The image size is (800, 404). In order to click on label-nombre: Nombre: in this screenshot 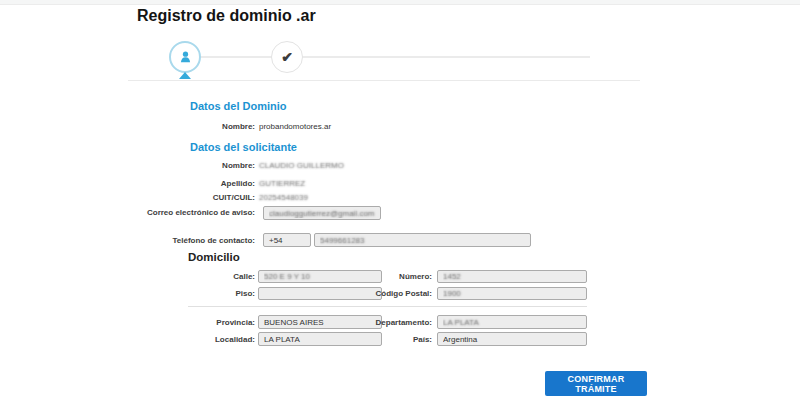, I will do `click(192, 166)`.